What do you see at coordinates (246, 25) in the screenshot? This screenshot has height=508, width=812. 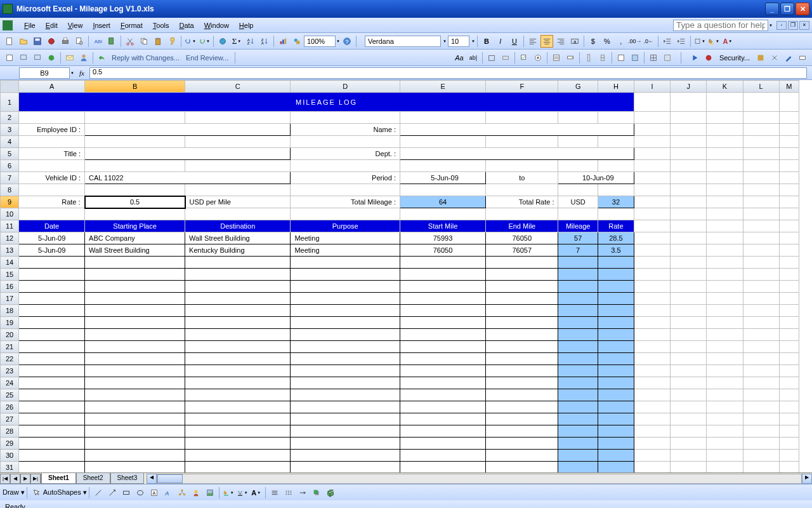 I see `menu-help: Help` at bounding box center [246, 25].